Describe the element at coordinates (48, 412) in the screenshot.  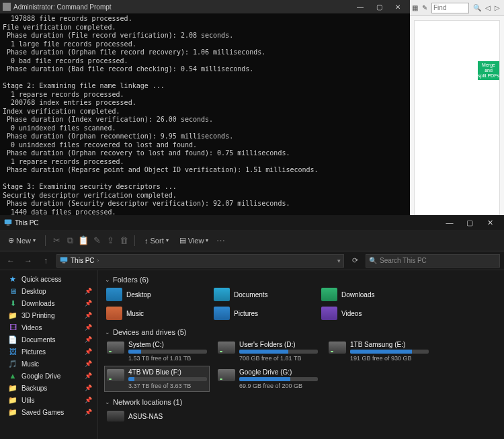
I see `sidebar-item: 📁Saved Games📌` at that location.